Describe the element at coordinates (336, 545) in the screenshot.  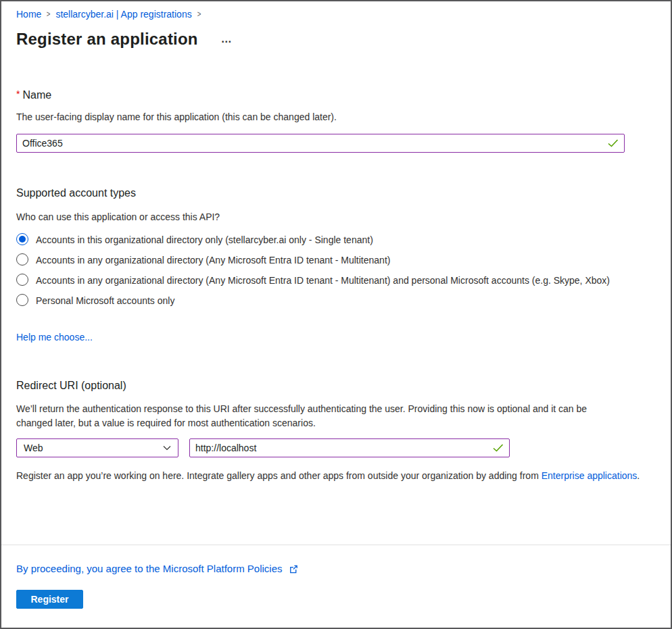
I see `footer-divider` at that location.